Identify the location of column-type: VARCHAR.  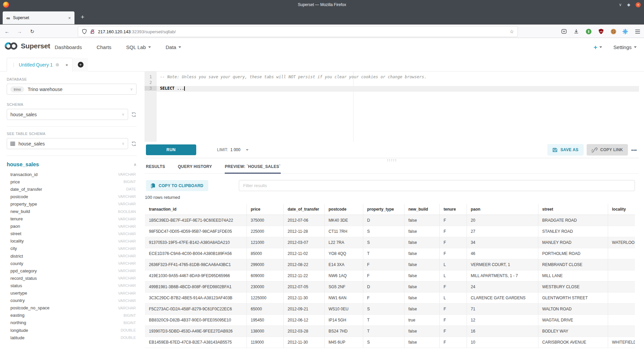
(127, 196).